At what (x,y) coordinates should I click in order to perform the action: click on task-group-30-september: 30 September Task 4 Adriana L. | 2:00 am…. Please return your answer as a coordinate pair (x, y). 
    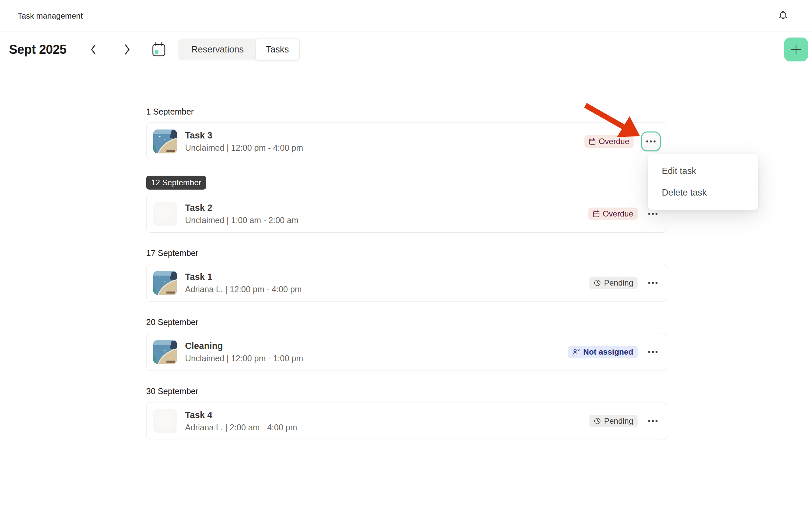
    Looking at the image, I should click on (407, 413).